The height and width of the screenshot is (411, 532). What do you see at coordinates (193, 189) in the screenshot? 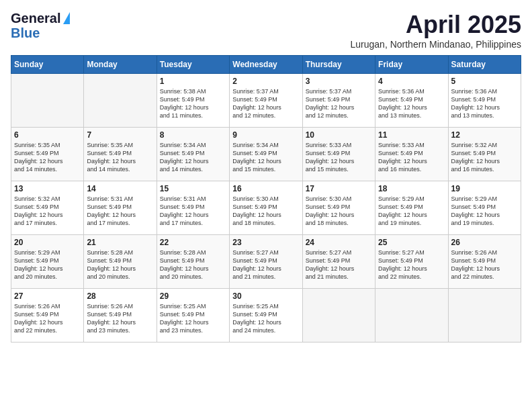
I see `day-number: 15` at bounding box center [193, 189].